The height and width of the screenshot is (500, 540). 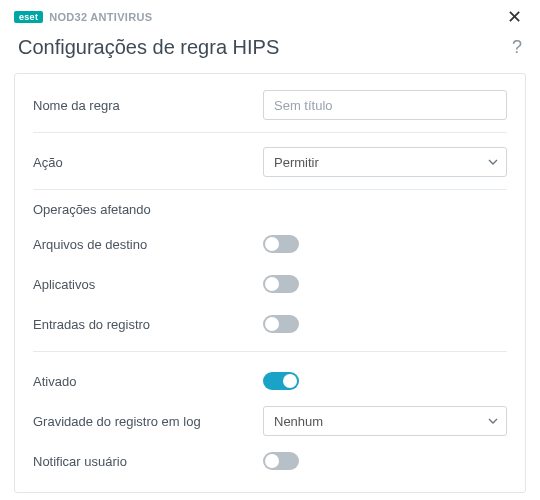 What do you see at coordinates (270, 381) in the screenshot?
I see `row-enabled: Ativado` at bounding box center [270, 381].